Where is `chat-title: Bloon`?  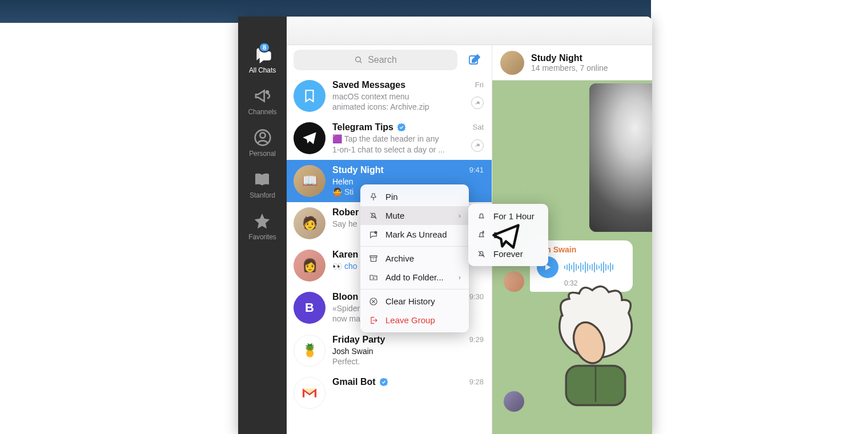
chat-title: Bloon is located at coordinates (345, 297).